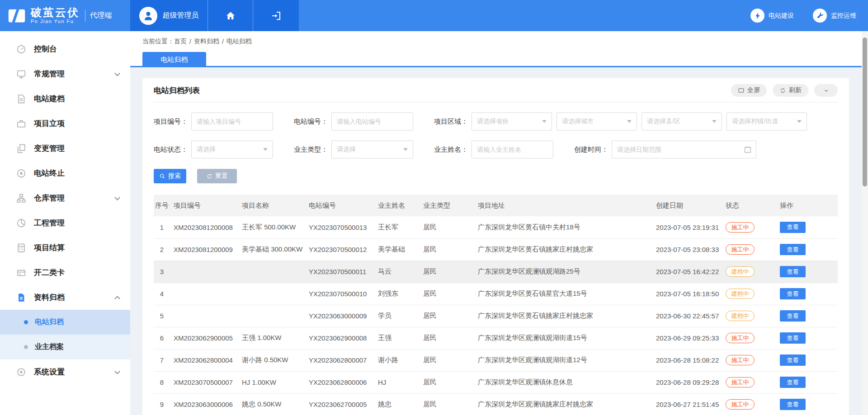  Describe the element at coordinates (276, 15) in the screenshot. I see `logout-button` at that location.